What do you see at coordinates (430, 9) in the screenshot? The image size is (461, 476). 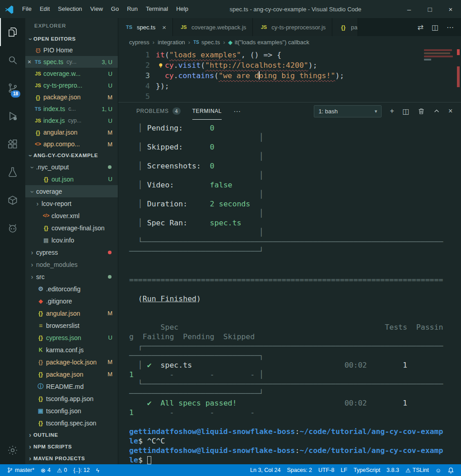 I see `maximize-button: □` at bounding box center [430, 9].